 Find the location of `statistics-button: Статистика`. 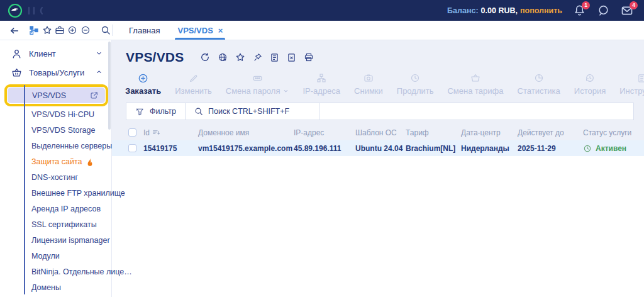

statistics-button: Статистика is located at coordinates (539, 84).